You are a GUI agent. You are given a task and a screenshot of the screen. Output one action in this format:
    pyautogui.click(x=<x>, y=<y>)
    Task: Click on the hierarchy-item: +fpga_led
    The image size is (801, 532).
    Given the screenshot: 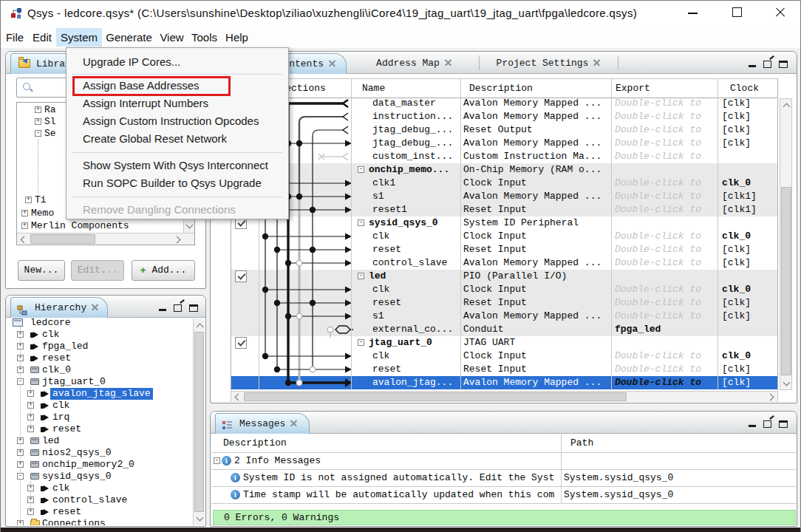 What is the action you would take?
    pyautogui.click(x=95, y=347)
    